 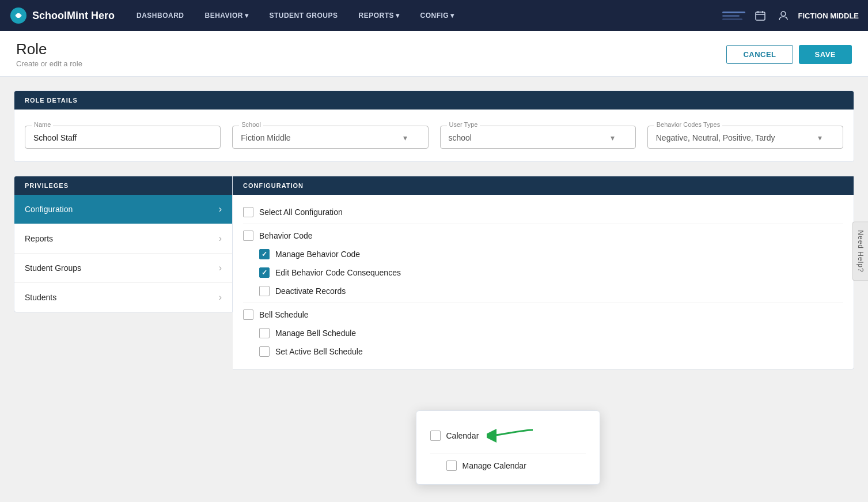 I want to click on save-button: SAVE, so click(x=825, y=54).